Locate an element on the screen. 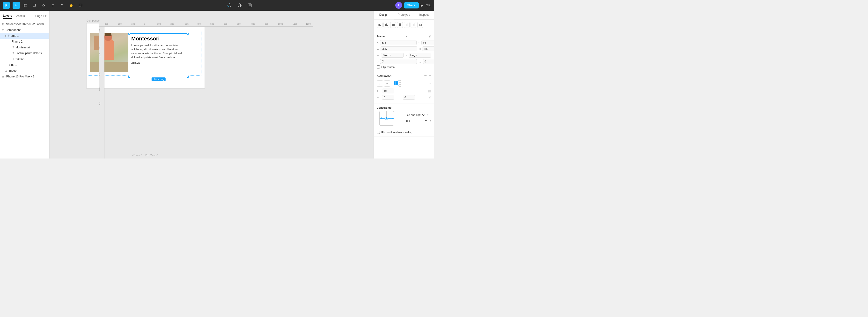 This screenshot has height=317, width=868. frame-dropdown-arrow: ▾ is located at coordinates (406, 36).